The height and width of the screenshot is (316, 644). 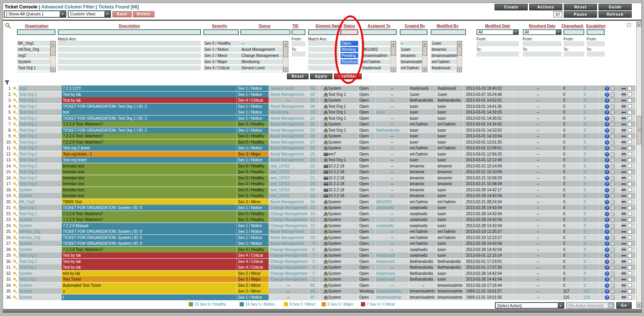 I want to click on custom-view-select: Custom View:▼, so click(x=89, y=14).